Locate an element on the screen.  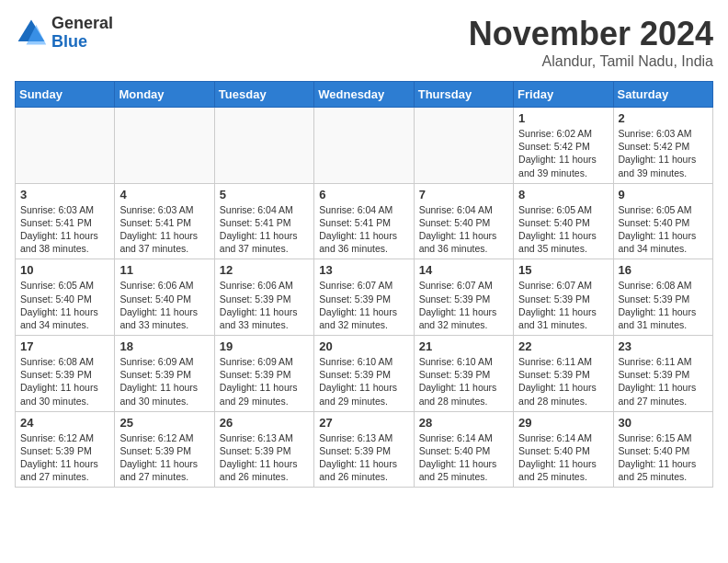
day-info: Sunrise: 6:06 AM Sunset: 5:40 PM Dayligh… is located at coordinates (164, 305).